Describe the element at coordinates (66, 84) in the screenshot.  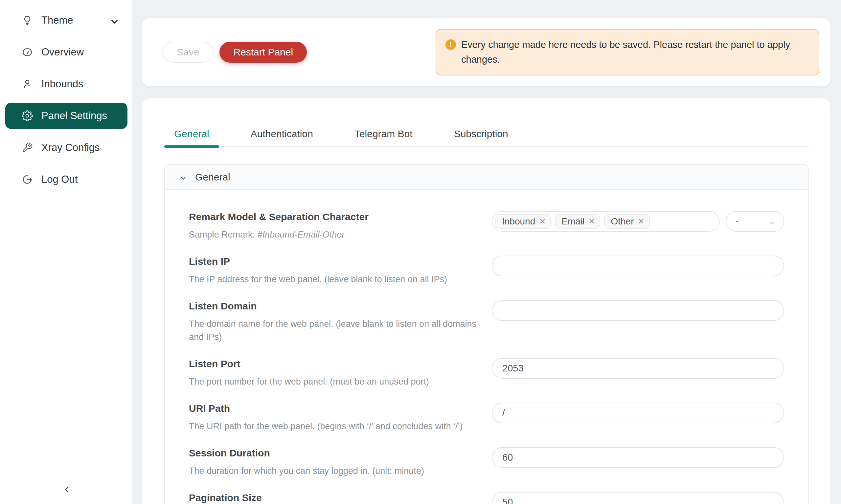
I see `sidebar-item-inbounds: Inbounds` at that location.